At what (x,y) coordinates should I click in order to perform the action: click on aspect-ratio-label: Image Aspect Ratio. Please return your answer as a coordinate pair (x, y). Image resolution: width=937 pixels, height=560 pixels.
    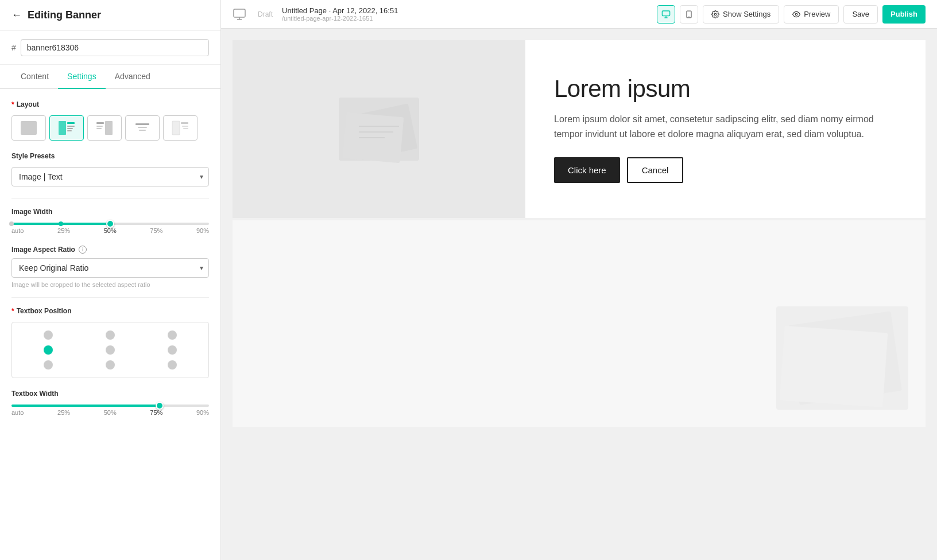
    Looking at the image, I should click on (44, 250).